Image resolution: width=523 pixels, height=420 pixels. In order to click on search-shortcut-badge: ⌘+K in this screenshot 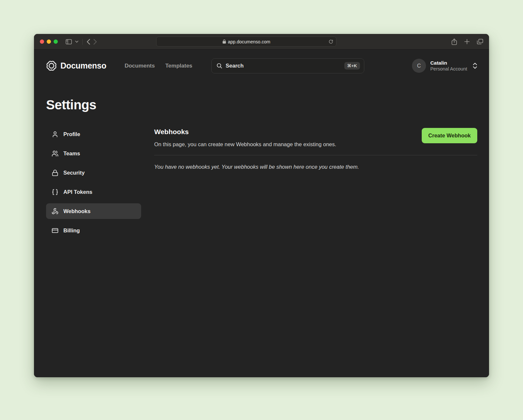, I will do `click(352, 66)`.